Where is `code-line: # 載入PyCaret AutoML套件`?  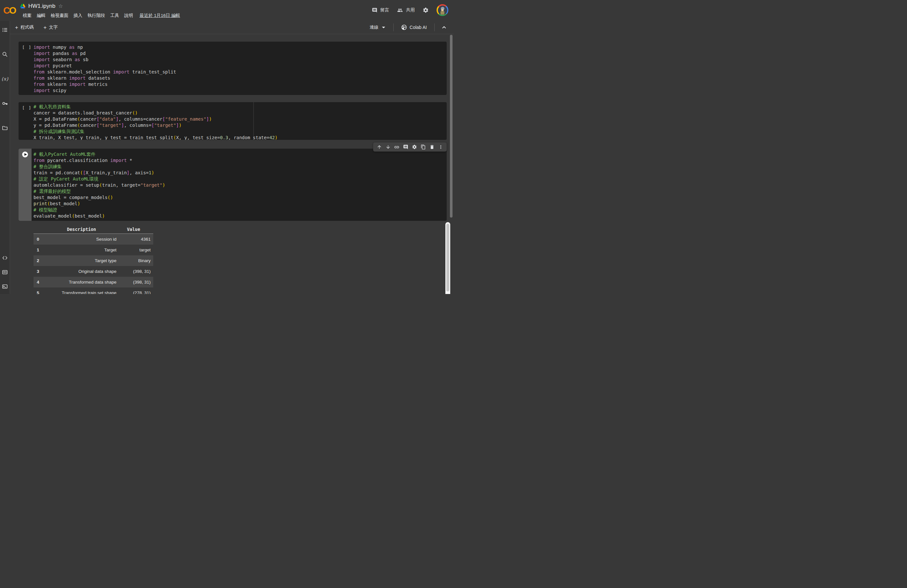
code-line: # 載入PyCaret AutoML套件 is located at coordinates (99, 154).